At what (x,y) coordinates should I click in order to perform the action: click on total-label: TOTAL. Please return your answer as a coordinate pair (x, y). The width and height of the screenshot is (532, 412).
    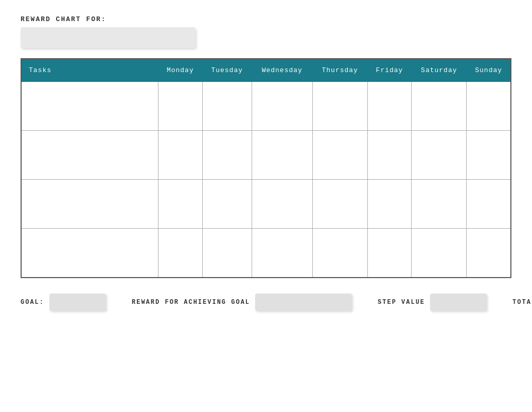
    Looking at the image, I should click on (522, 302).